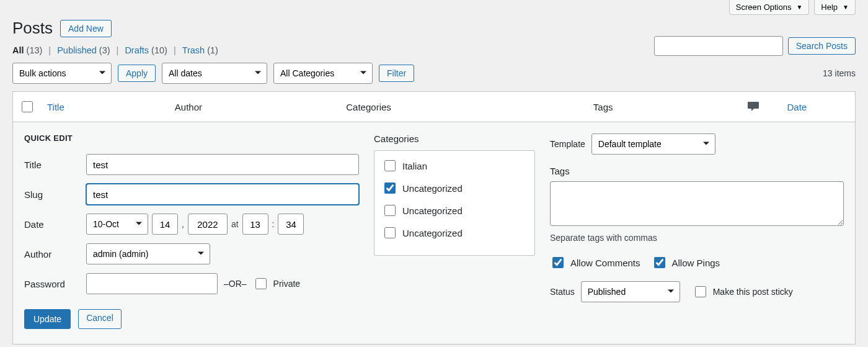 The image size is (868, 347). Describe the element at coordinates (117, 224) in the screenshot. I see `month-select: 10-Oct` at that location.